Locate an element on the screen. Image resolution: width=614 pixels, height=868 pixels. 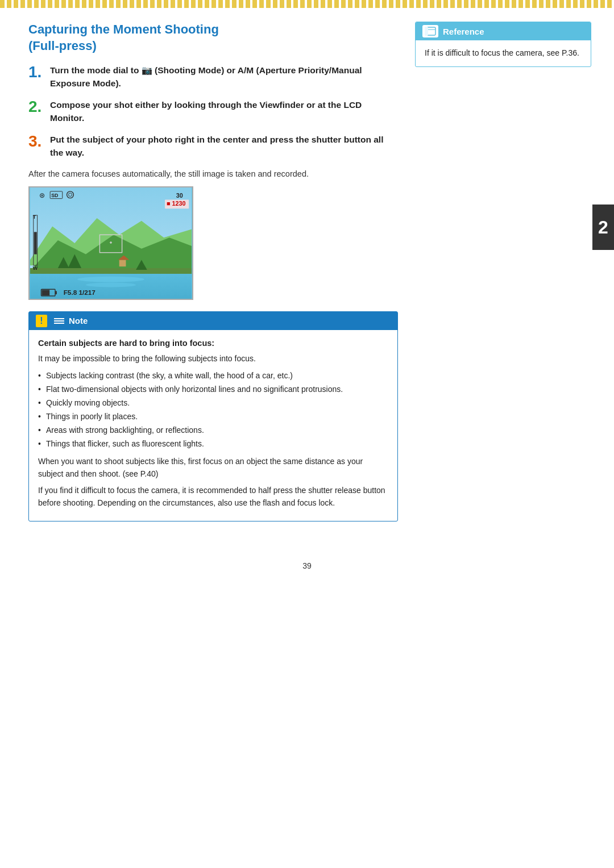
note-list: Subjects lacking contrast (the sky, a wh… is located at coordinates (213, 410).